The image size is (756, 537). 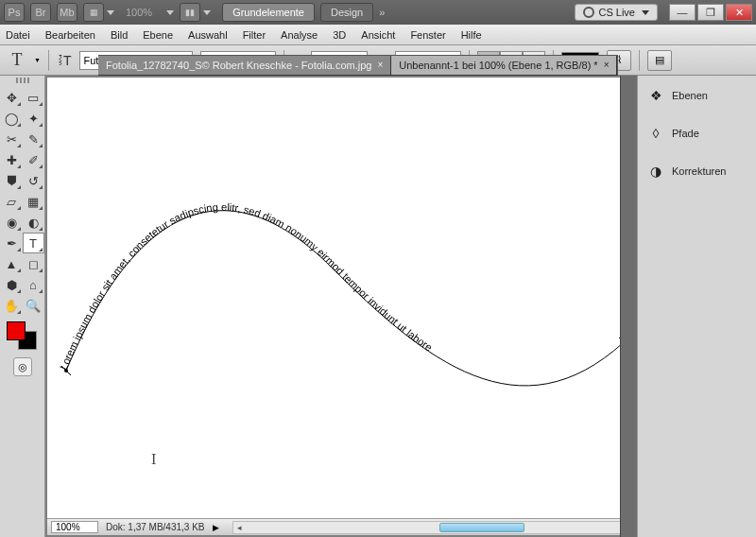 What do you see at coordinates (11, 243) in the screenshot?
I see `pen-tool: ✒` at bounding box center [11, 243].